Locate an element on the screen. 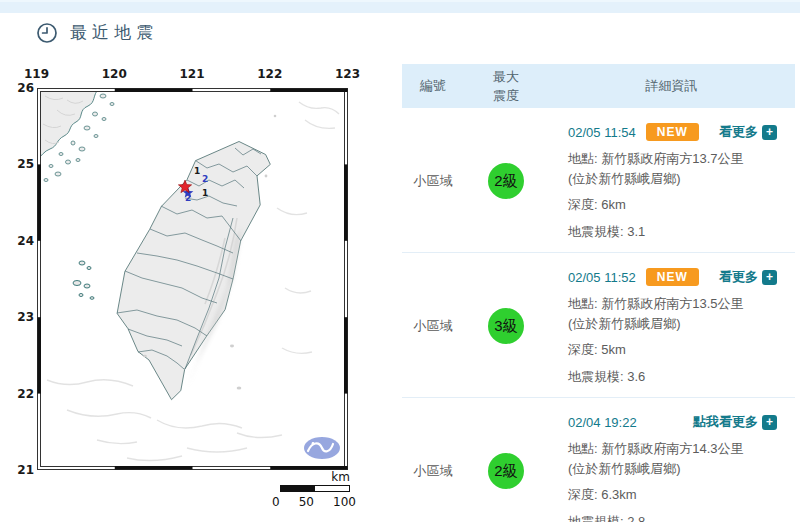  map-scale-bar is located at coordinates (315, 488).